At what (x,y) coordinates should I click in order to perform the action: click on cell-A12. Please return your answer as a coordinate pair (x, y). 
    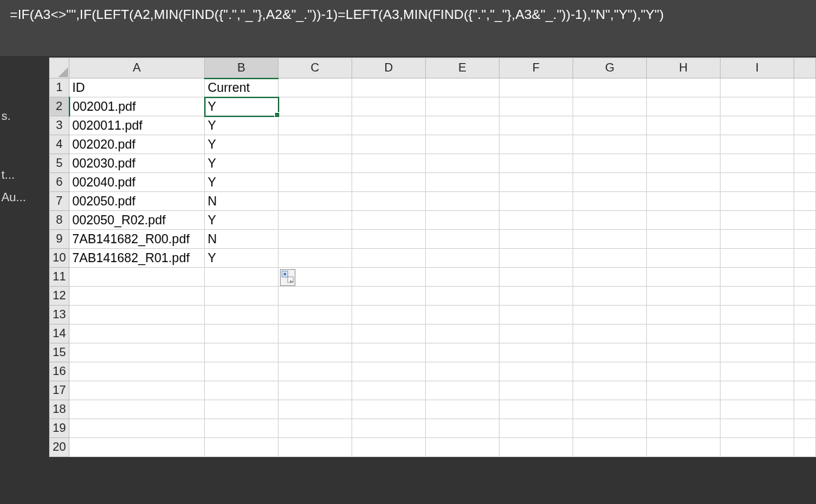
    Looking at the image, I should click on (138, 296).